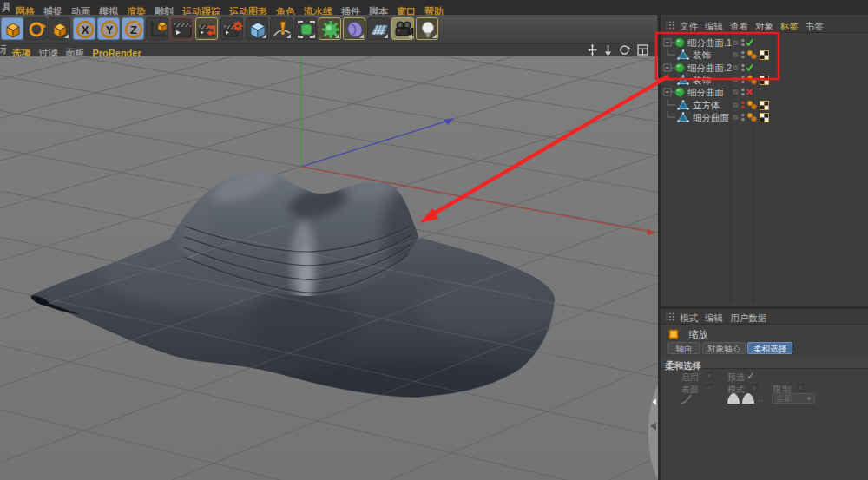  I want to click on maximize-icon, so click(642, 50).